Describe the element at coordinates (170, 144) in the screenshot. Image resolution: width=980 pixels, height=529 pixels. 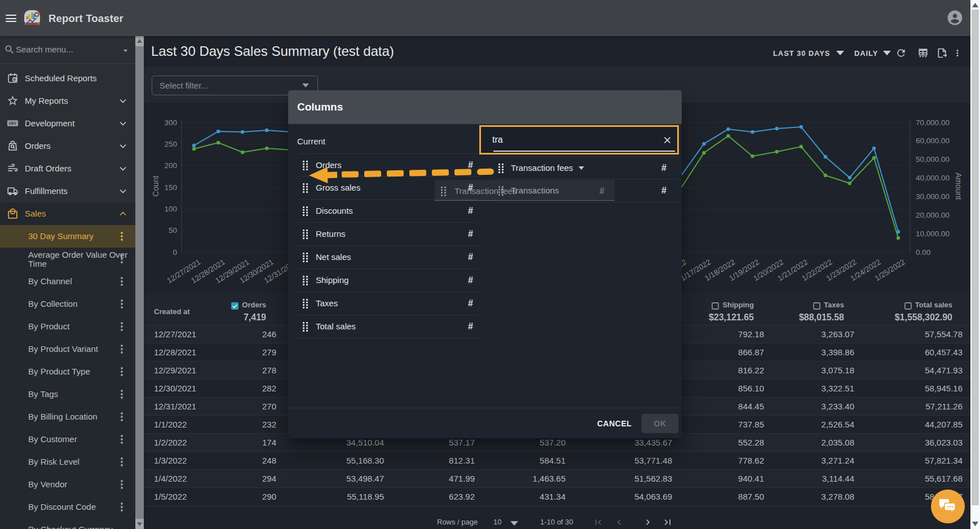
I see `svg-text: 250` at that location.